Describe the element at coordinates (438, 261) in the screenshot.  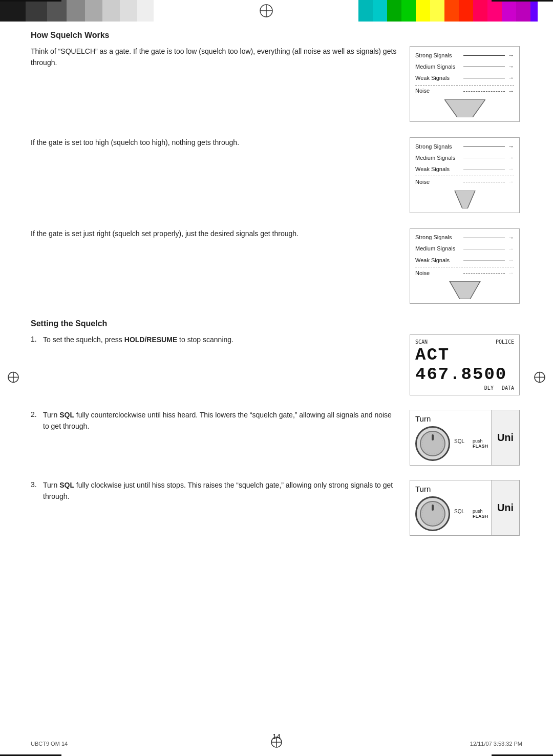
I see `weak-label-3: Weak Signals` at that location.